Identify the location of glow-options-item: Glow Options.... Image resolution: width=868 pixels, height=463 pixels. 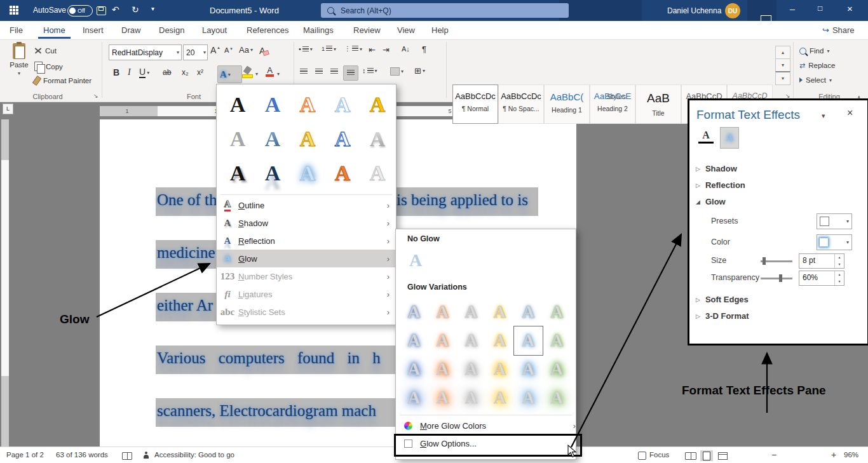
(489, 443).